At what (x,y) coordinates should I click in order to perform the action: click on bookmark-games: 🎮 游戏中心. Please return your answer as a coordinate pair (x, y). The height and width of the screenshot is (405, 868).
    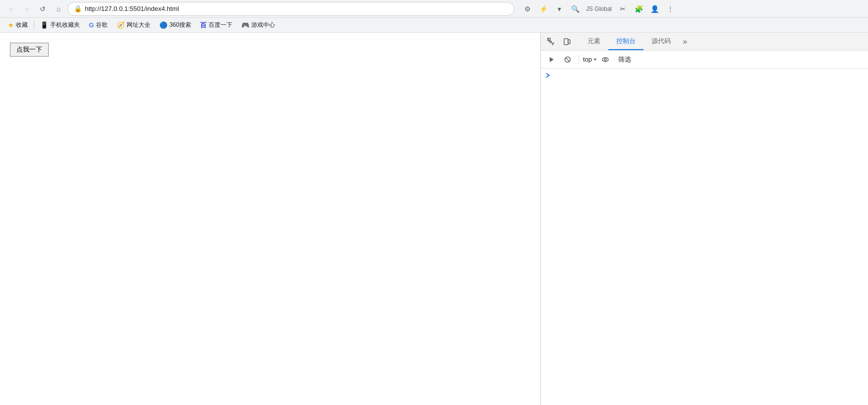
    Looking at the image, I should click on (258, 25).